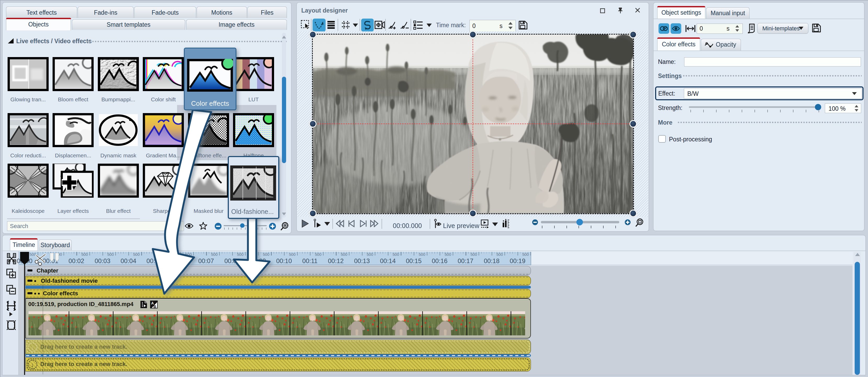  I want to click on svg-text: B, so click(155, 307).